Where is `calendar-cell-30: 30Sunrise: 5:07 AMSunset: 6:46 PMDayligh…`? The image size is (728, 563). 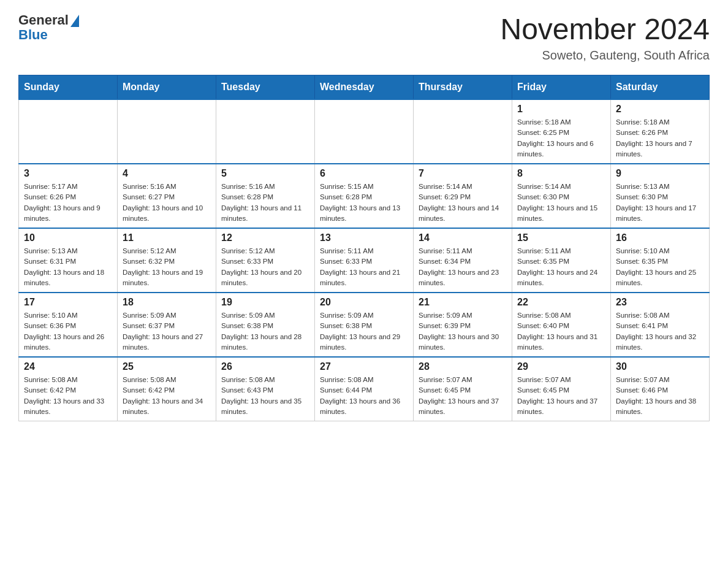
calendar-cell-30: 30Sunrise: 5:07 AMSunset: 6:46 PMDayligh… is located at coordinates (661, 389).